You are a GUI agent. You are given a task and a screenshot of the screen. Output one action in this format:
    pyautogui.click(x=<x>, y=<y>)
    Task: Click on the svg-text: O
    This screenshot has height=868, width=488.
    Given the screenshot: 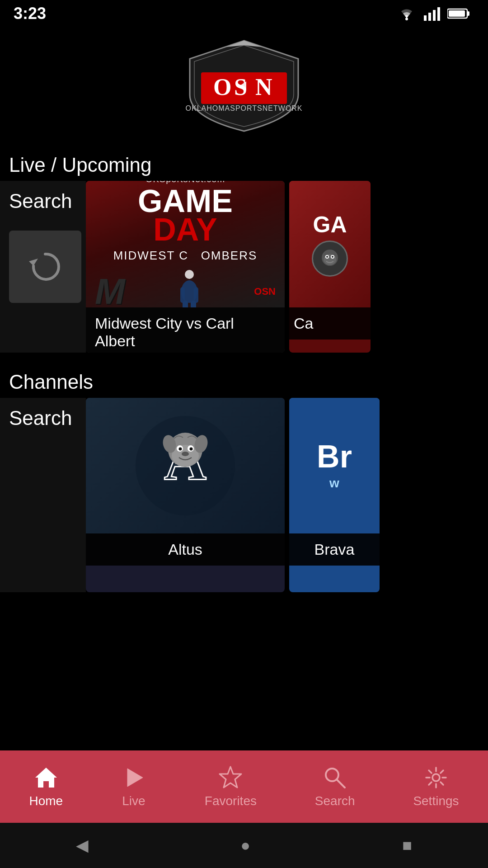 What is the action you would take?
    pyautogui.click(x=222, y=87)
    